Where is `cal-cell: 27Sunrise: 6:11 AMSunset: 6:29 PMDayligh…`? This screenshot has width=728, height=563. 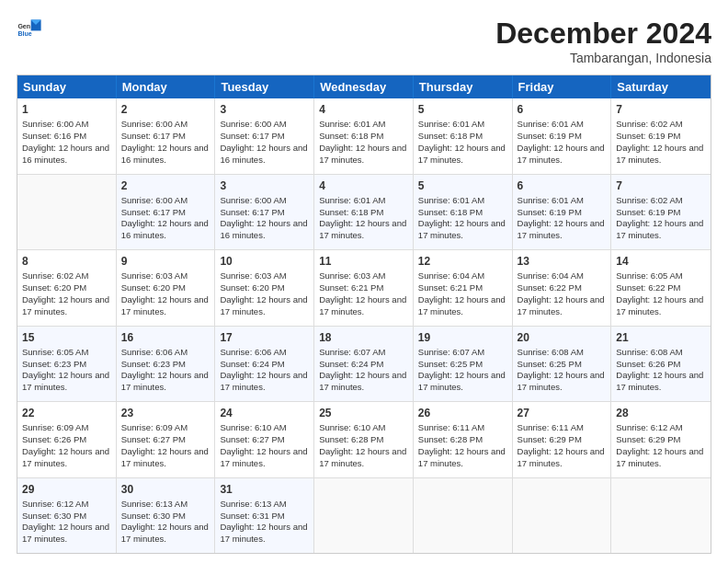 cal-cell: 27Sunrise: 6:11 AMSunset: 6:29 PMDayligh… is located at coordinates (563, 440).